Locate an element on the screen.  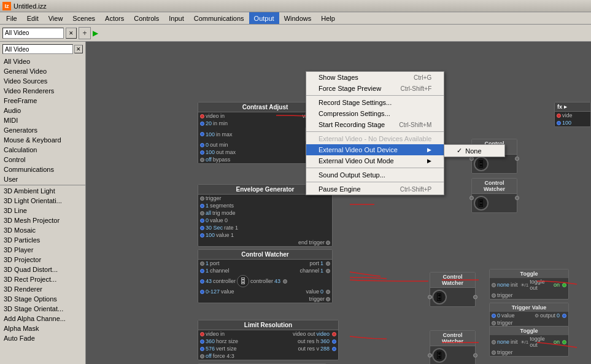
menu-force-preview: Force Stage Preview Ctrl-Shift+F is located at coordinates (375, 88).